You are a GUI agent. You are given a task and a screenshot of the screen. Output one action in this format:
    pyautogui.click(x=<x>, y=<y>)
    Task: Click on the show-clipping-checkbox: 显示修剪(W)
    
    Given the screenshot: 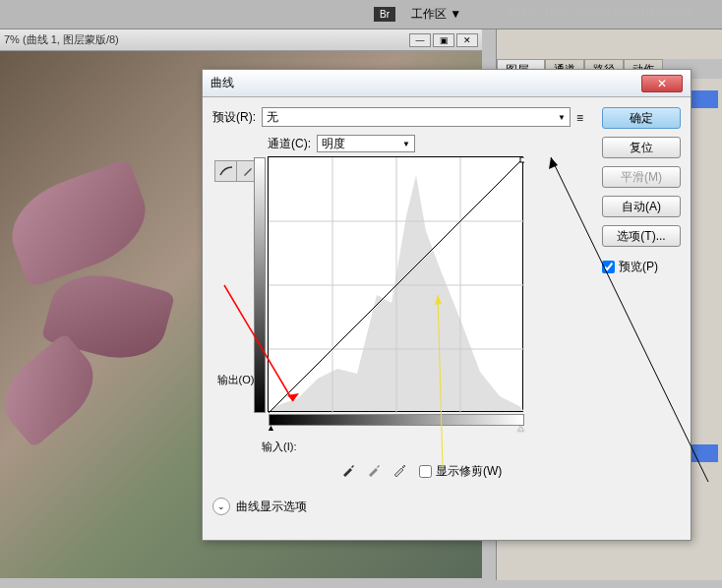 What is the action you would take?
    pyautogui.click(x=460, y=472)
    